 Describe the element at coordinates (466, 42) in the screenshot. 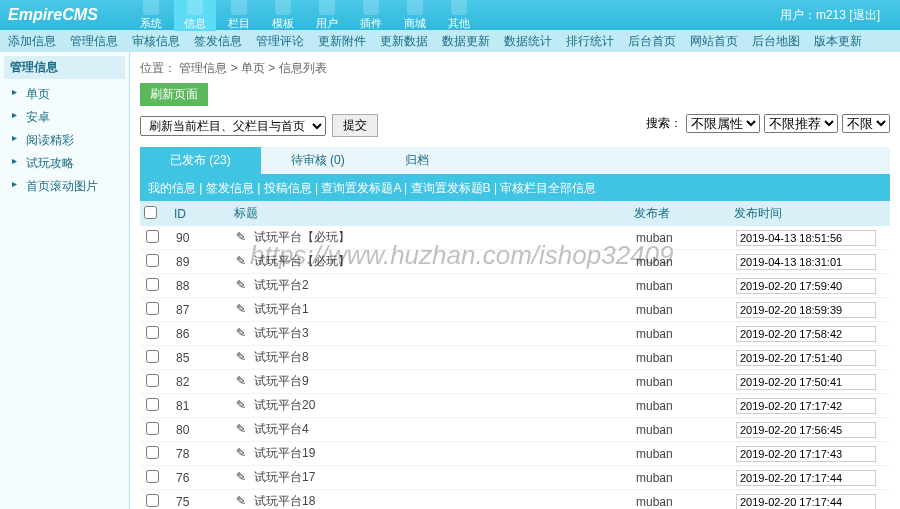

I see `subnav-7: 数据更新` at that location.